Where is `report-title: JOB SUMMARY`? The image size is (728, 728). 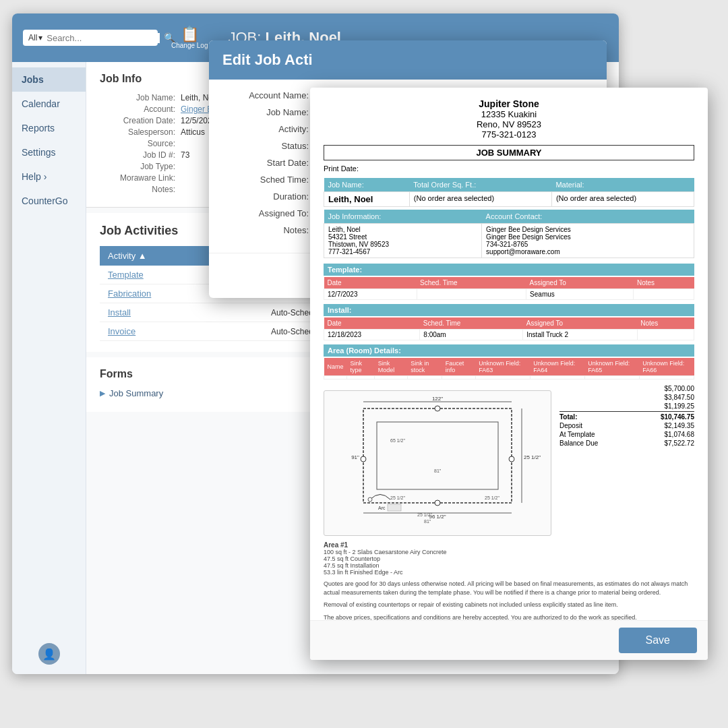 report-title: JOB SUMMARY is located at coordinates (509, 152).